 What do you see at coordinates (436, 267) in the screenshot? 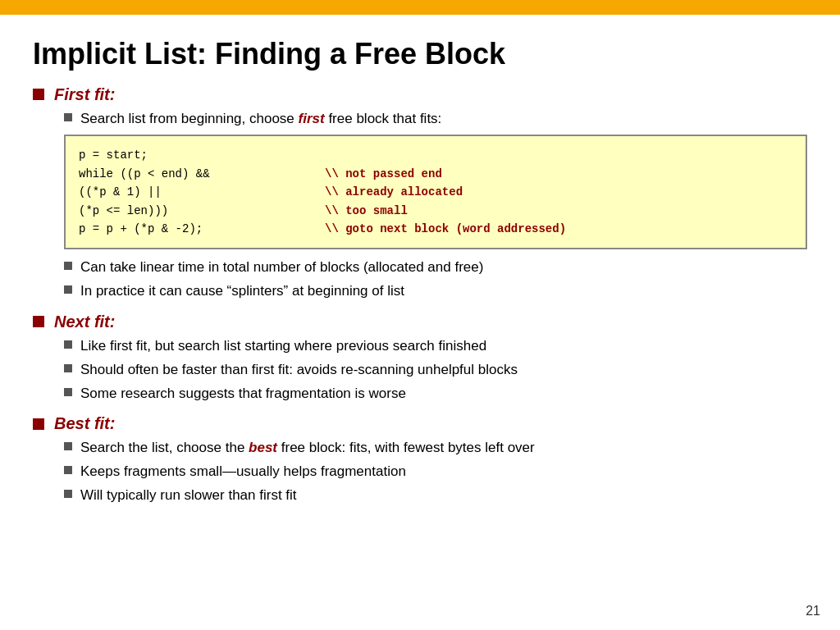
I see `sub-item-first-fit-1: Can take linear time in total number of …` at bounding box center [436, 267].